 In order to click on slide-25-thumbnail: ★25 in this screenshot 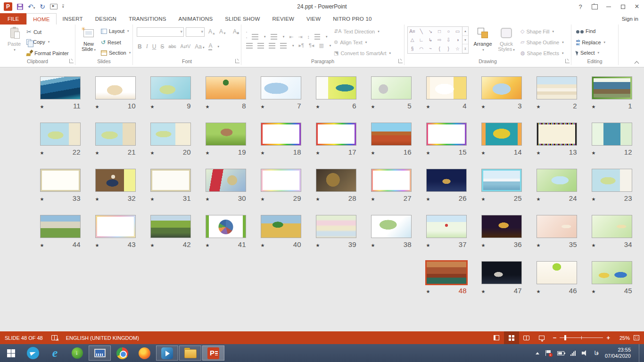, I will do `click(502, 192)`.